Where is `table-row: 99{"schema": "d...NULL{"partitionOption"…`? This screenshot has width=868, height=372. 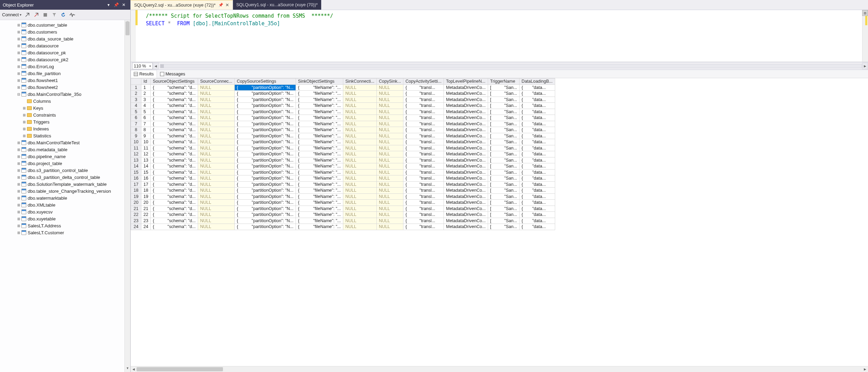
table-row: 99{"schema": "d...NULL{"partitionOption"… is located at coordinates (343, 136).